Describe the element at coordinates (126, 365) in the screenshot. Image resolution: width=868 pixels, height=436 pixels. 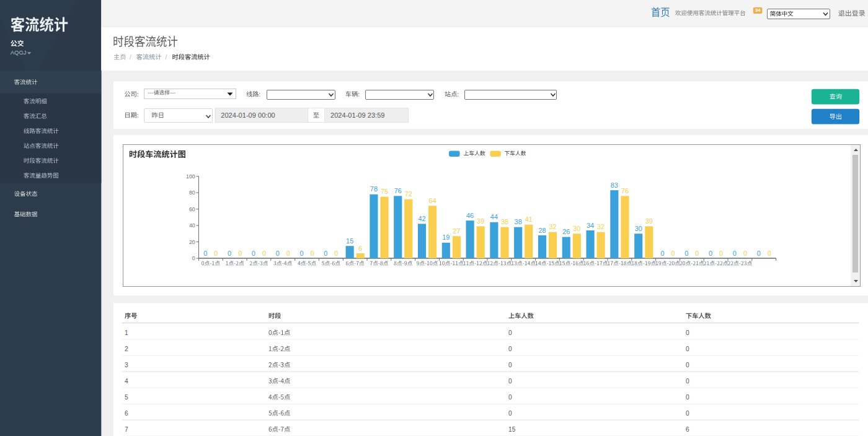
I see `svg-text: 3` at that location.